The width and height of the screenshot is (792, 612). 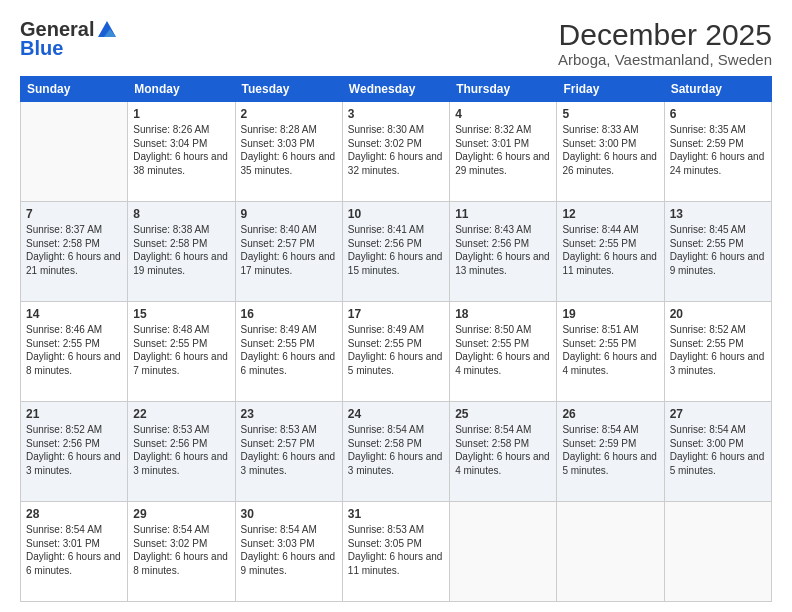 What do you see at coordinates (74, 214) in the screenshot?
I see `day-number: 7` at bounding box center [74, 214].